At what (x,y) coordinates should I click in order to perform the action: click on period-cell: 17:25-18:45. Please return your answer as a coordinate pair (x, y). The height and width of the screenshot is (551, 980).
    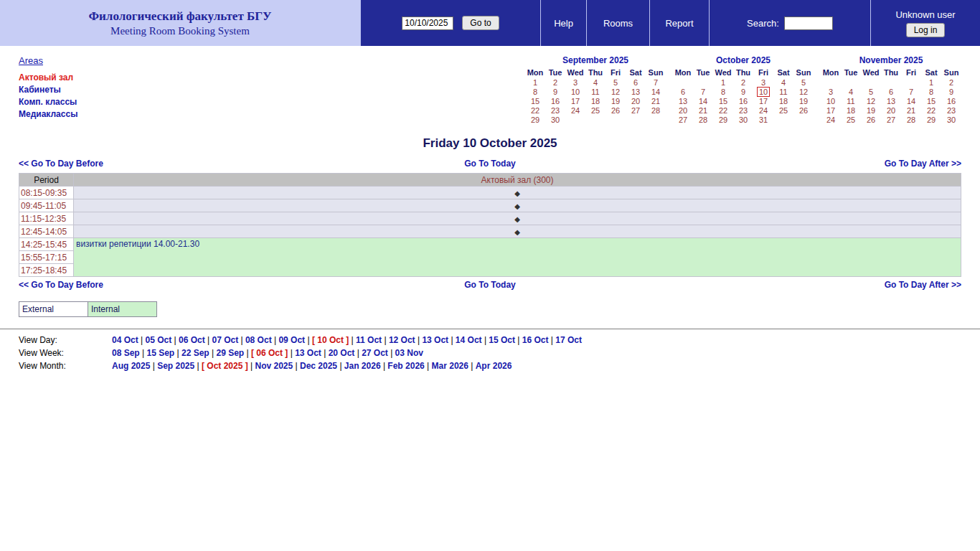
    Looking at the image, I should click on (47, 270).